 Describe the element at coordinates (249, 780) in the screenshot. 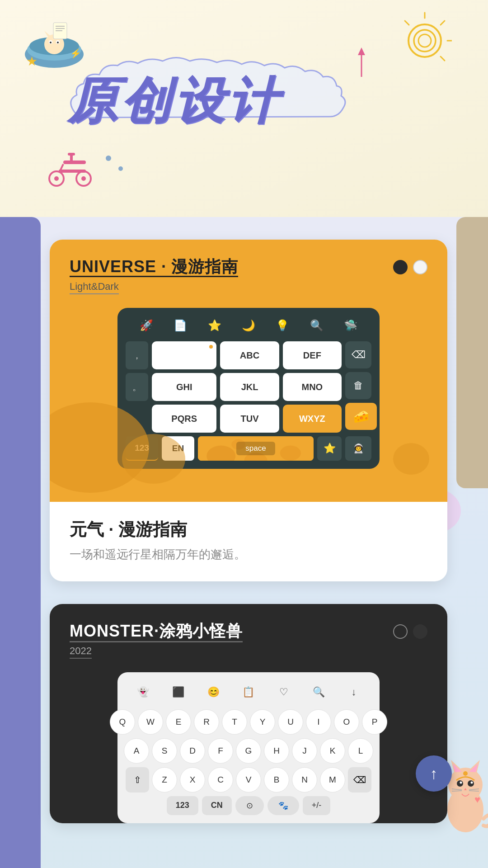

I see `monster-zxcv-row: ⇧ Z X C V B N M ⌫` at that location.